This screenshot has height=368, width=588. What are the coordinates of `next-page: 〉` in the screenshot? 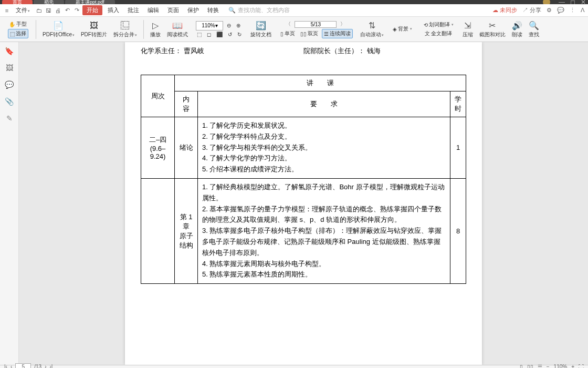 It's located at (343, 24).